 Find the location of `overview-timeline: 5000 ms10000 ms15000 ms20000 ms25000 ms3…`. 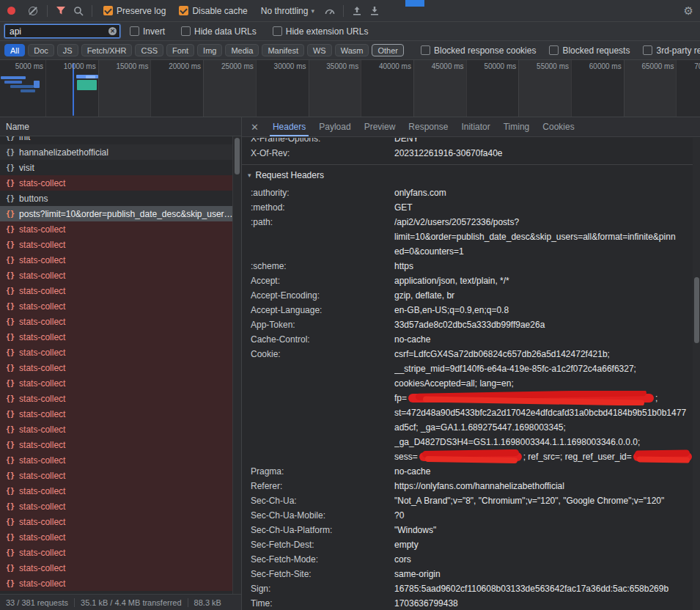

overview-timeline: 5000 ms10000 ms15000 ms20000 ms25000 ms3… is located at coordinates (350, 89).